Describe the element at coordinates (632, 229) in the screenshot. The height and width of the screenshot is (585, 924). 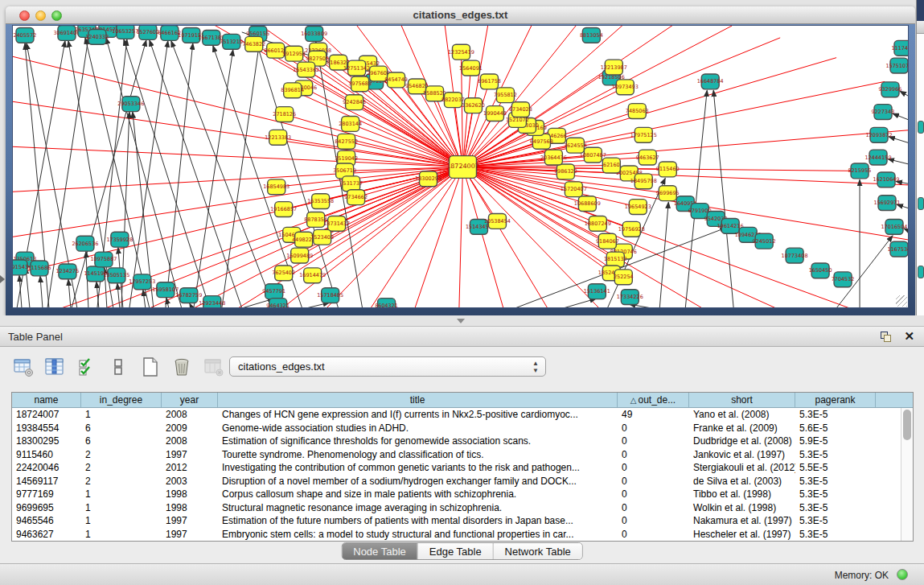
I see `graph-node: 19756928` at that location.